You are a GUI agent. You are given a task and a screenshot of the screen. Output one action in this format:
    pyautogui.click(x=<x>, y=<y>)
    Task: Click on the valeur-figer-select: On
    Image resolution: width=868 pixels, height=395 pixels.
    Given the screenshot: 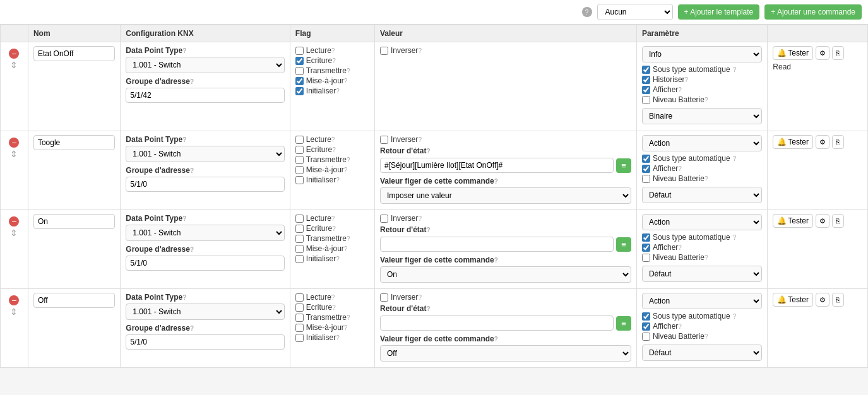 What is the action you would take?
    pyautogui.click(x=506, y=274)
    